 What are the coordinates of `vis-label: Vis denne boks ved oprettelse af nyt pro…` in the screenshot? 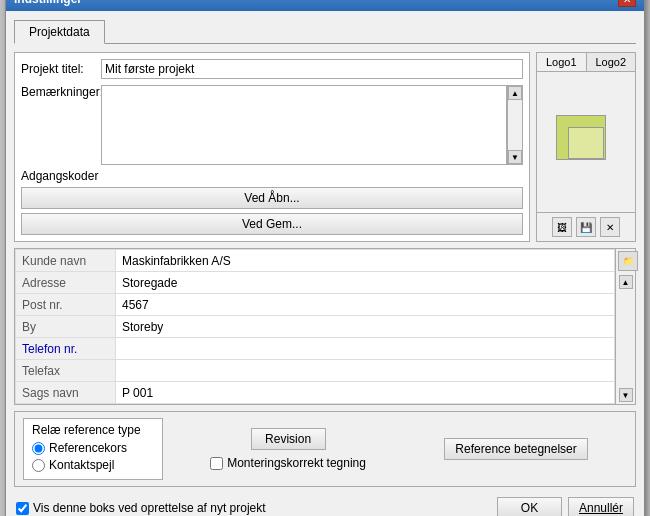 It's located at (150, 508).